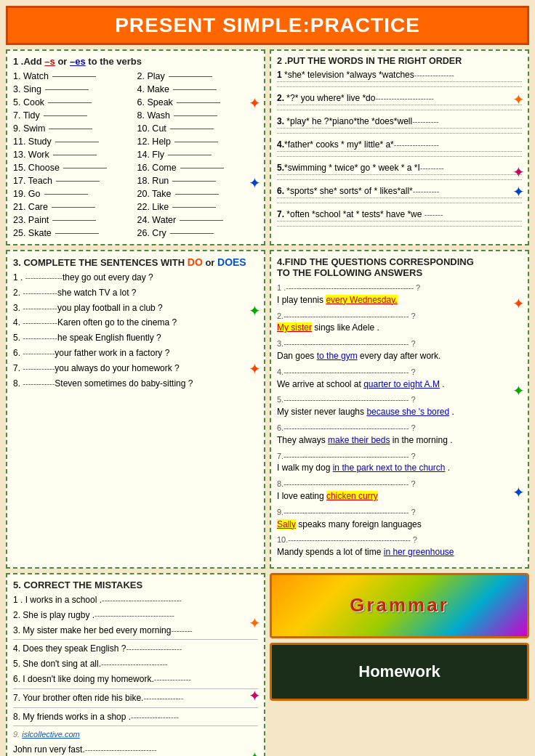 This screenshot has width=535, height=756. What do you see at coordinates (135, 735) in the screenshot?
I see `list-item: 9. islcollective.com` at bounding box center [135, 735].